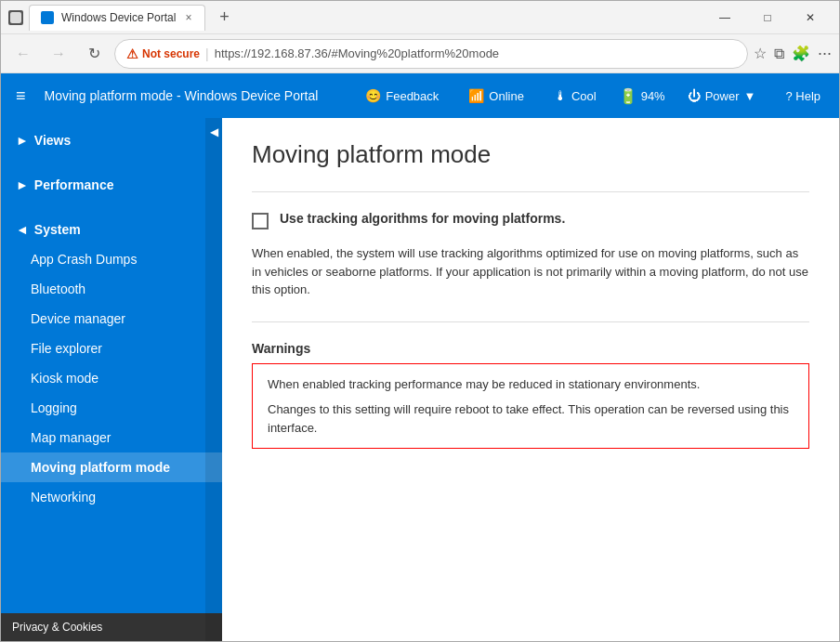  What do you see at coordinates (58, 627) in the screenshot?
I see `privacy-cookies-label: Privacy & Cookies` at bounding box center [58, 627].